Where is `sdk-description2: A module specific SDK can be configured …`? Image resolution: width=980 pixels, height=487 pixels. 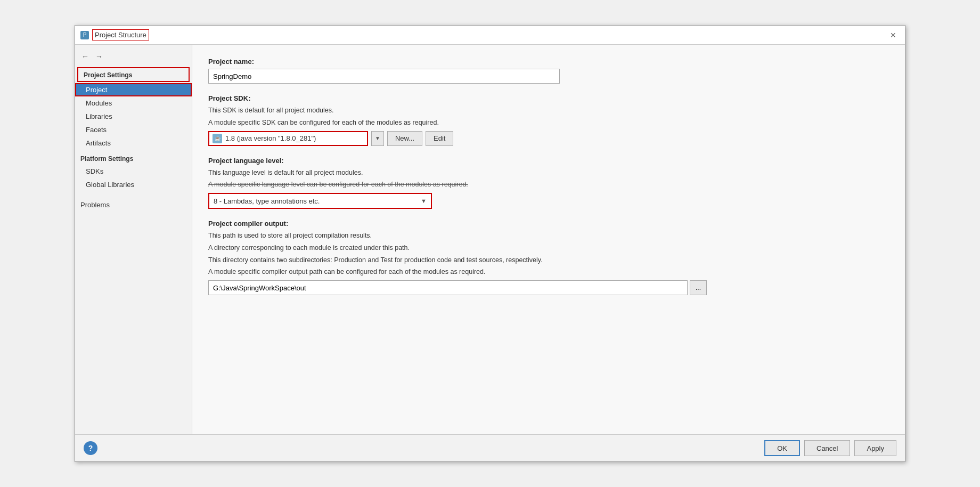
sdk-description2: A module specific SDK can be configured … is located at coordinates (549, 123).